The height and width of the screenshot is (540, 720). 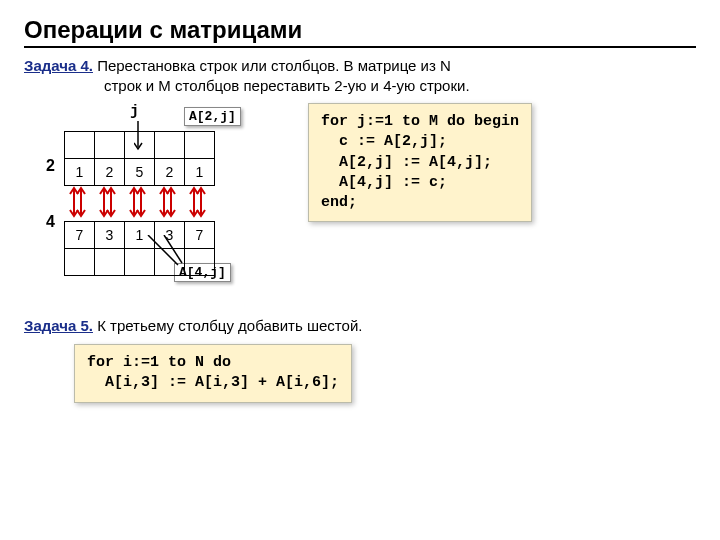 What do you see at coordinates (360, 76) in the screenshot?
I see `task4-intro: Задача 4. Перестановка строк или столбцо…` at bounding box center [360, 76].